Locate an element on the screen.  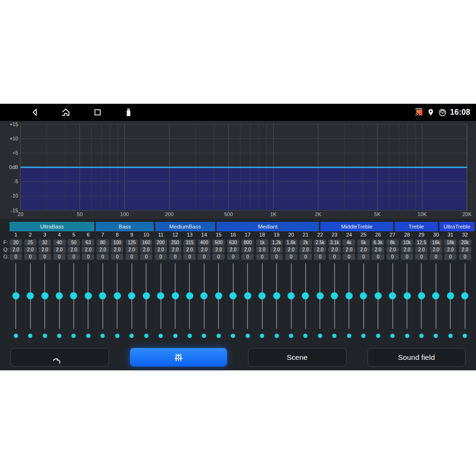
band-group-ultratreble: UltraTreble is located at coordinates (457, 227).